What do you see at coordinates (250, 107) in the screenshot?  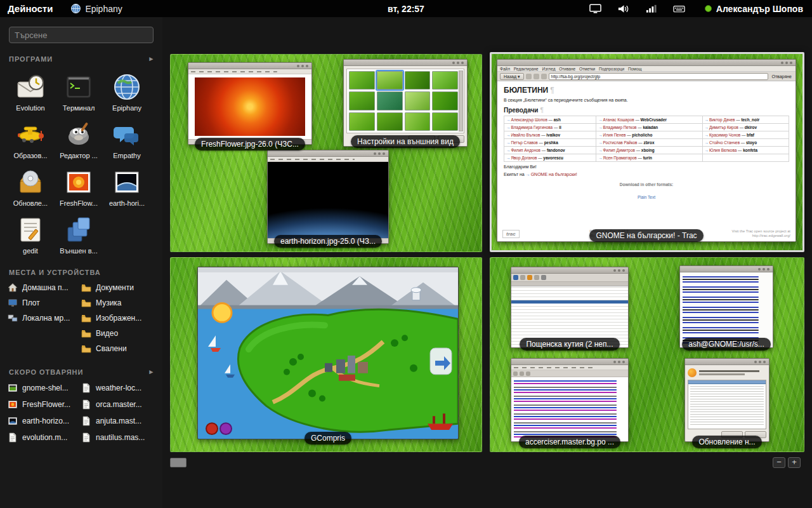 I see `image-viewer-canvas` at bounding box center [250, 107].